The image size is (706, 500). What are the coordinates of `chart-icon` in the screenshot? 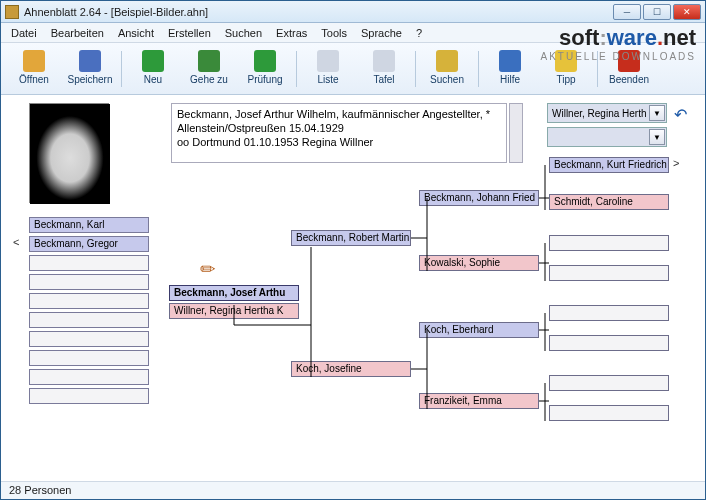 It's located at (384, 61).